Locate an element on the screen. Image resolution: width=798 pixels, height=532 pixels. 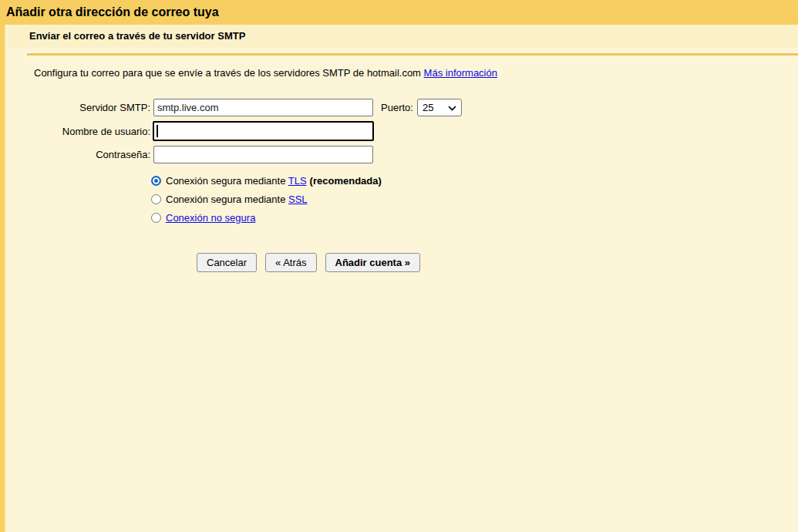
ssl-radio is located at coordinates (156, 199).